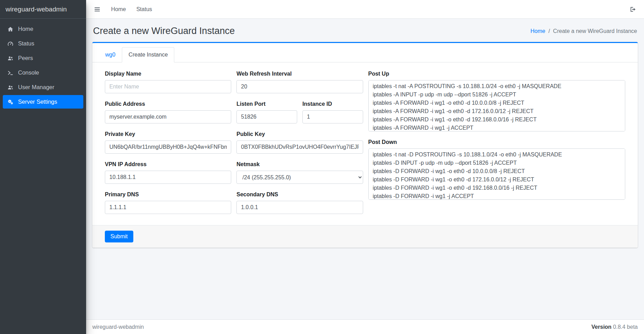 The image size is (644, 334). What do you see at coordinates (365, 53) in the screenshot?
I see `card-tabs: wg0 Create Instance` at bounding box center [365, 53].